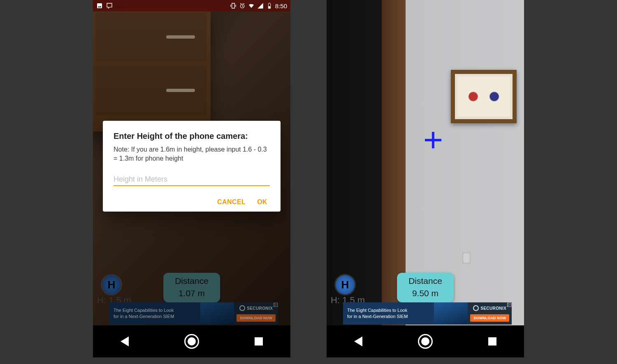 This screenshot has height=364, width=617. Describe the element at coordinates (345, 285) in the screenshot. I see `height-badge: H` at that location.